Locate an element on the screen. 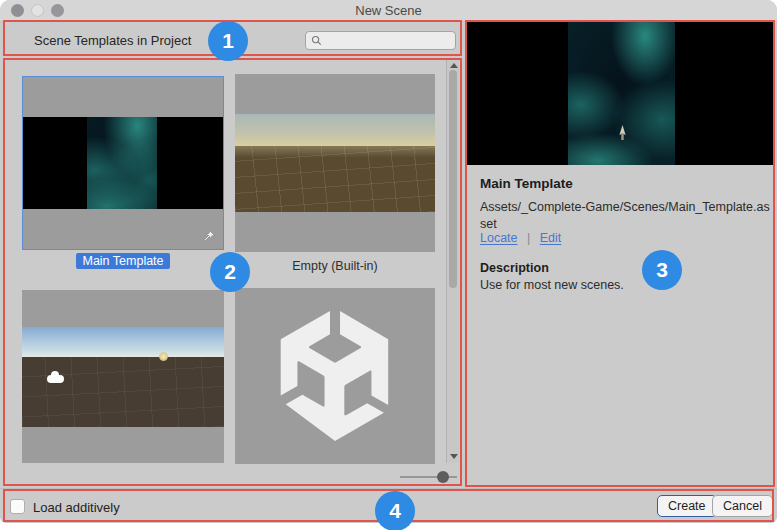  template-tile-fourth is located at coordinates (335, 376).